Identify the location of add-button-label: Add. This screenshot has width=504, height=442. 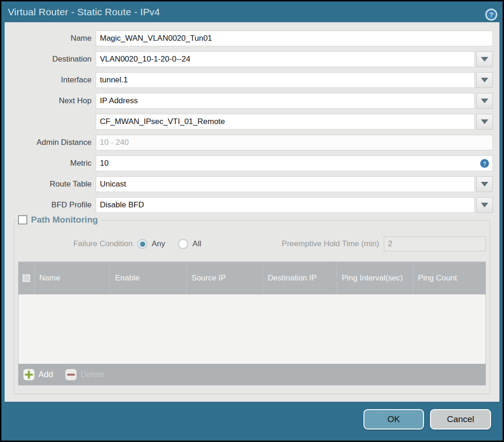
(46, 375).